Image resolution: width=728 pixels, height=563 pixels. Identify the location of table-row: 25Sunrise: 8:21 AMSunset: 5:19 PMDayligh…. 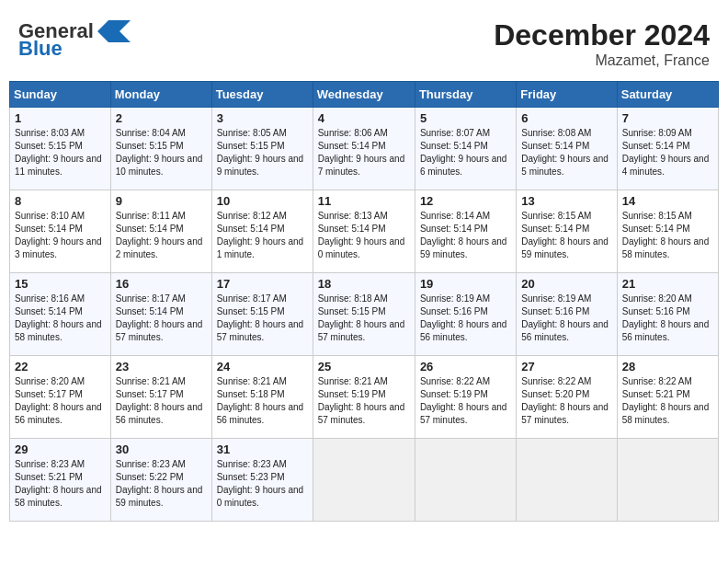
(364, 397).